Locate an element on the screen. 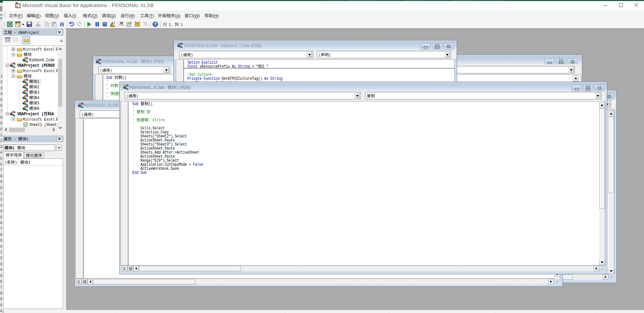 This screenshot has width=644, height=313. svg-text: 24 is located at coordinates (1, 211).